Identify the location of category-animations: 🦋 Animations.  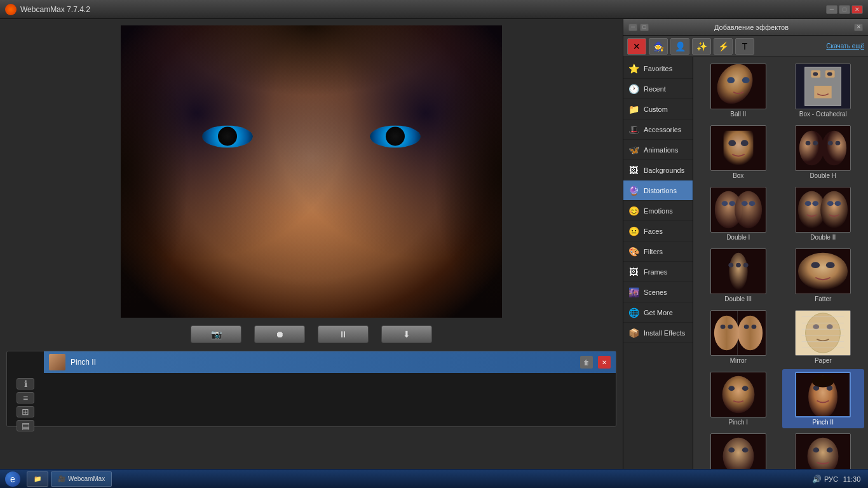
(658, 150).